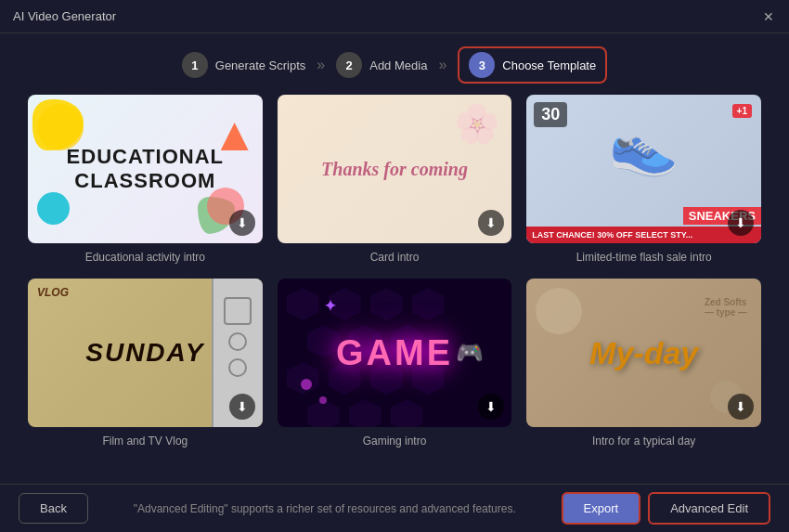  I want to click on step-arrow-2: », so click(442, 65).